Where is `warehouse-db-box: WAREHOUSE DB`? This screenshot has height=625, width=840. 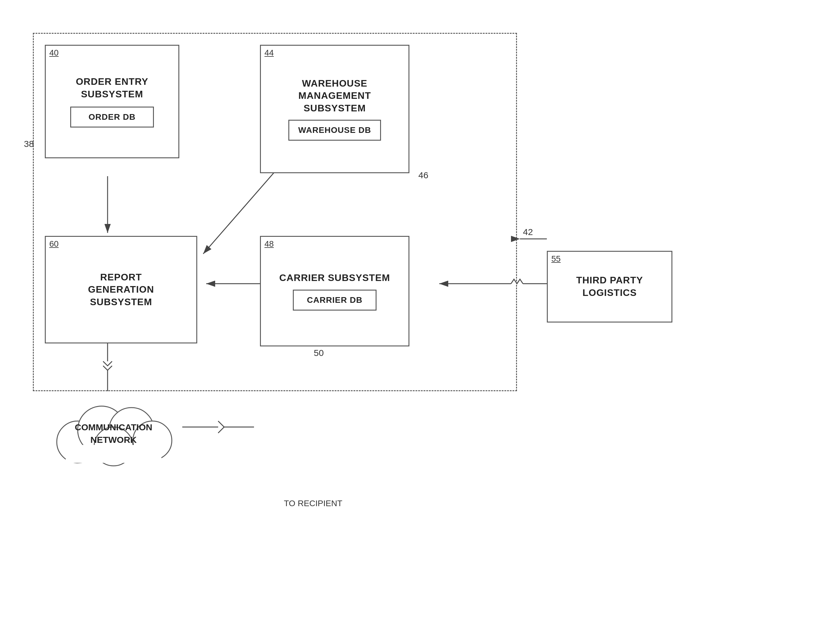 warehouse-db-box: WAREHOUSE DB is located at coordinates (335, 130).